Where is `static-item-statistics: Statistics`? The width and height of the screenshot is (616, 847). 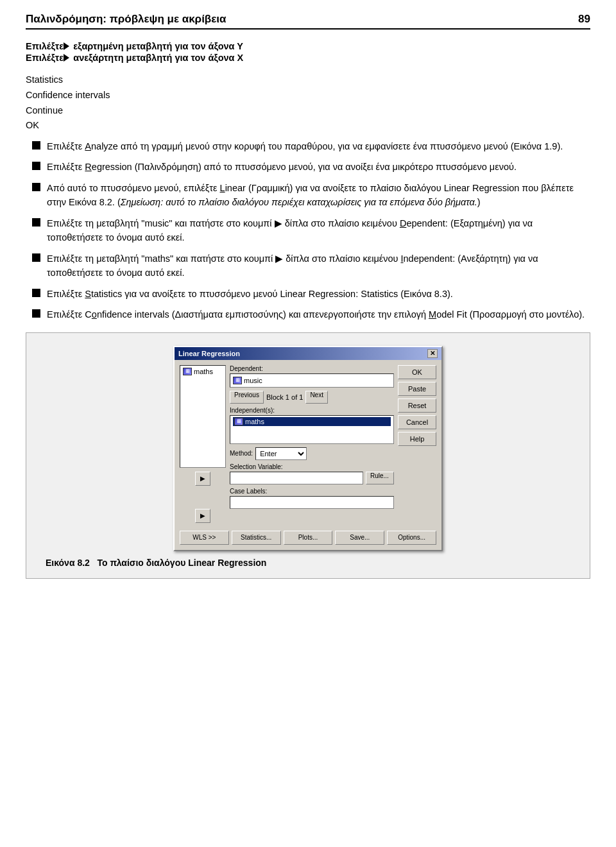
static-item-statistics: Statistics is located at coordinates (308, 80).